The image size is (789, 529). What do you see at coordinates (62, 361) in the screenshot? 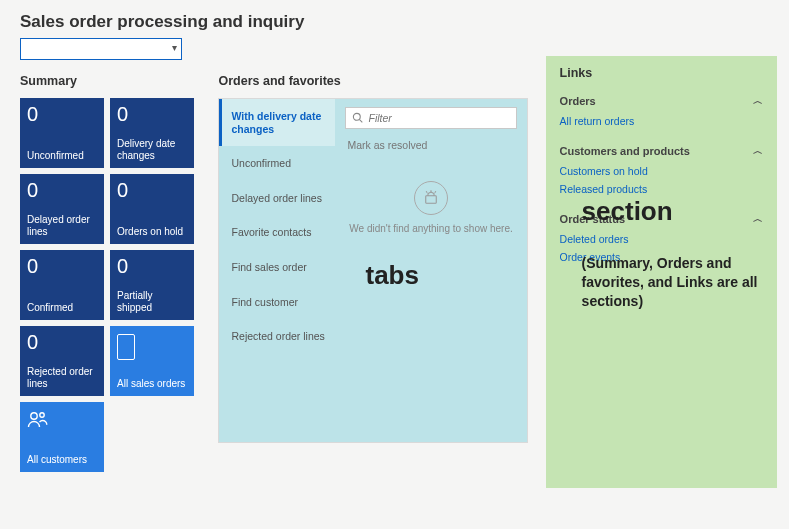
I see `tile-rejected-order-lines: 0 Rejected order lines` at bounding box center [62, 361].